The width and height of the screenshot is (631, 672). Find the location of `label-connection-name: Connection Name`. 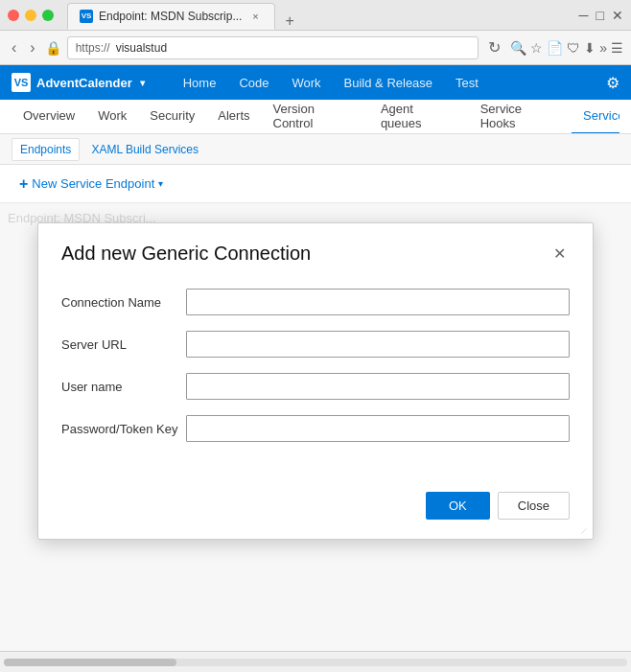

label-connection-name: Connection Name is located at coordinates (124, 303).